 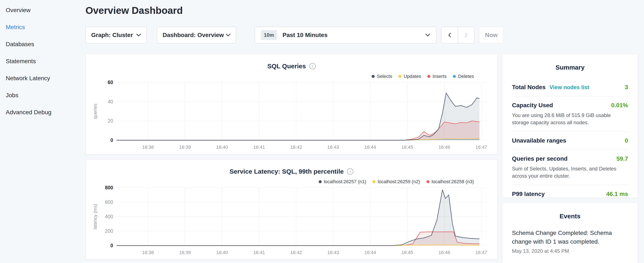 What do you see at coordinates (305, 35) in the screenshot?
I see `time-range-label: Past 10 Minutes` at bounding box center [305, 35].